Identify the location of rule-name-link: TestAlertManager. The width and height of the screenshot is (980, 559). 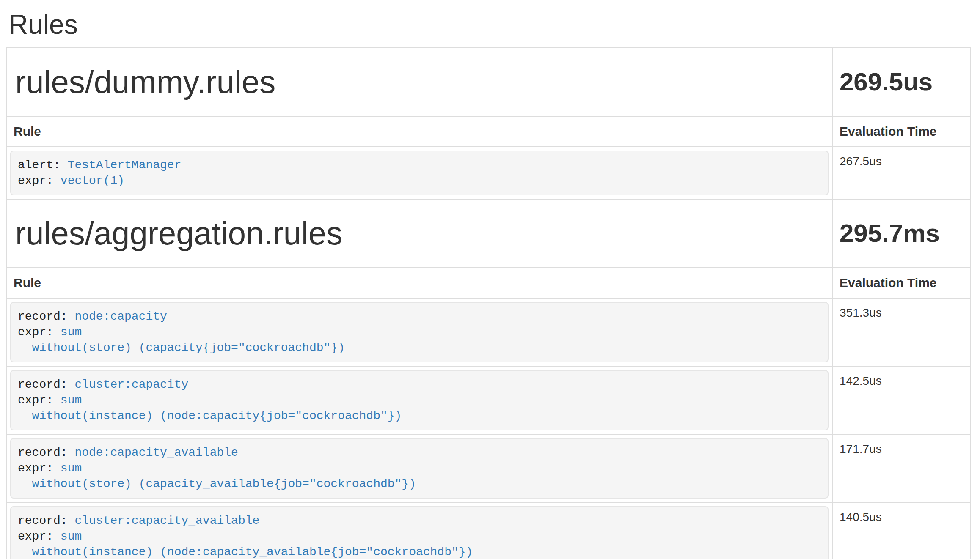
(124, 165).